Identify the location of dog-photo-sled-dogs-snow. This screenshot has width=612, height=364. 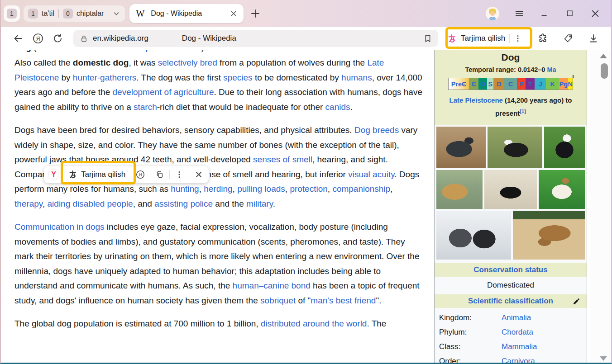
(473, 235).